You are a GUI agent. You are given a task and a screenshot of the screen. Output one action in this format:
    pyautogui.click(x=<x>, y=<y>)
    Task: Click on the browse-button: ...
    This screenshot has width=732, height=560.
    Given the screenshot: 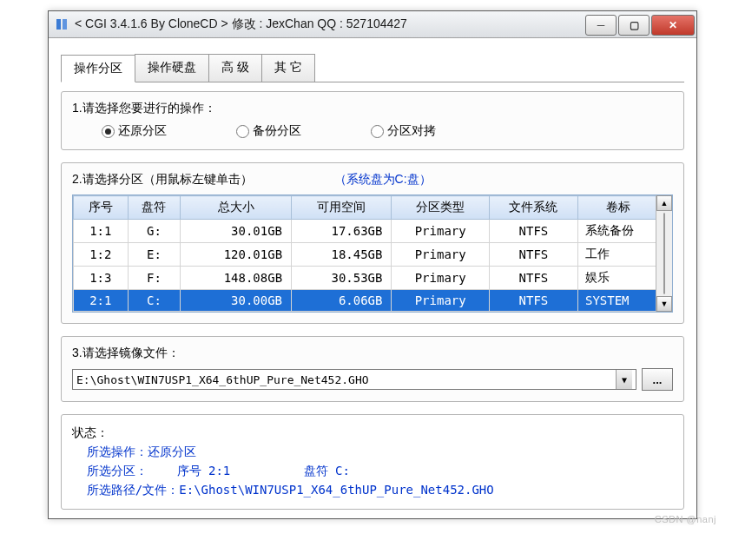 What is the action you would take?
    pyautogui.click(x=657, y=379)
    